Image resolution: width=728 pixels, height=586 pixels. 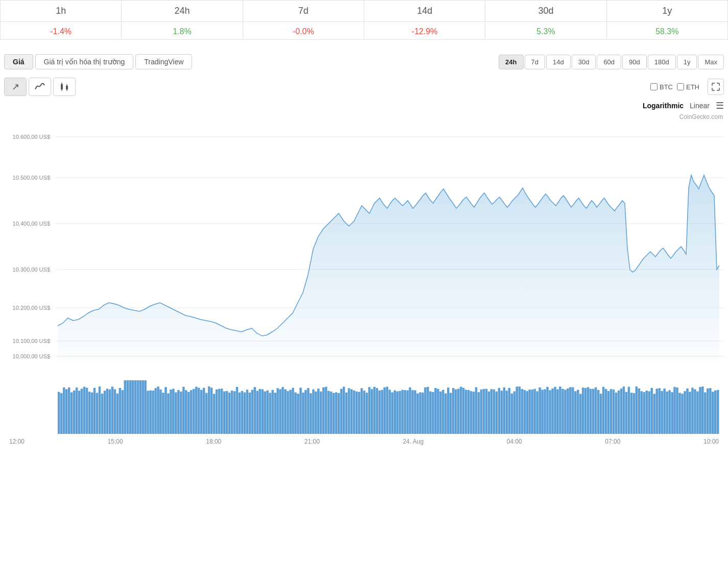 What do you see at coordinates (611, 62) in the screenshot?
I see `timeframe-group: 24h7d14d30d60d90d180d1yMax` at bounding box center [611, 62].